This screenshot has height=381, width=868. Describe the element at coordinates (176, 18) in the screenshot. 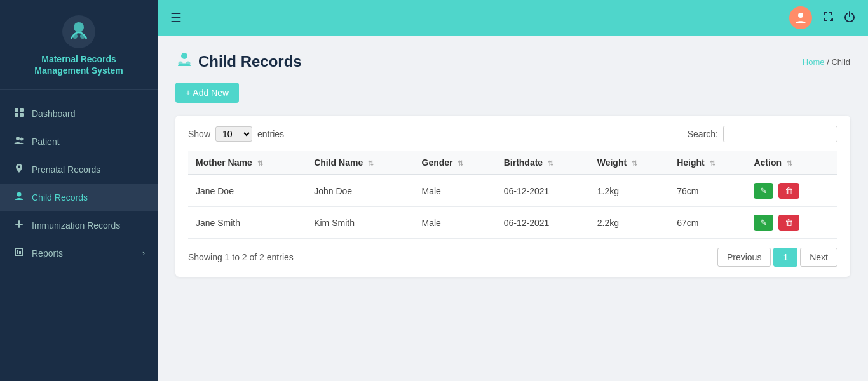

I see `hamburger-icon: ☰` at that location.